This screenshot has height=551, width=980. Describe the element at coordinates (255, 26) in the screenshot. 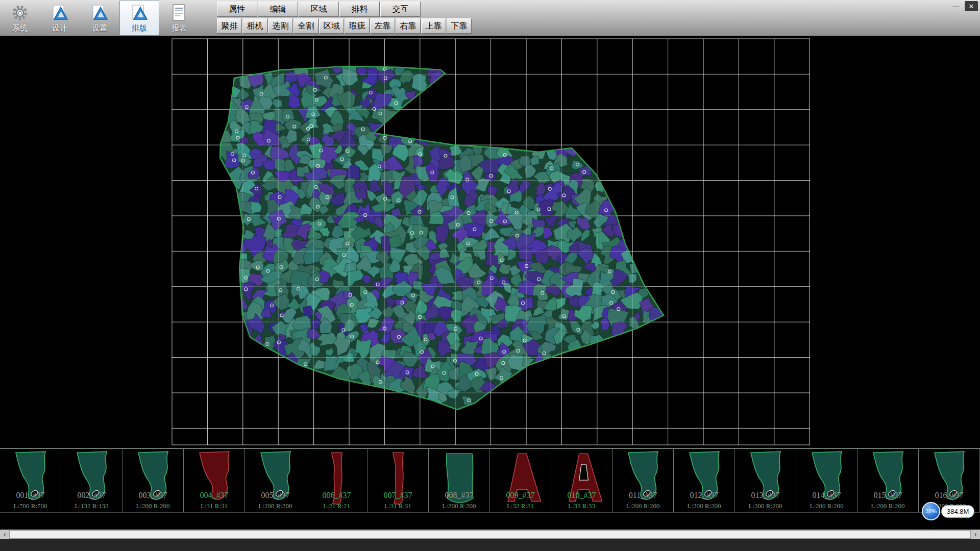

I see `tool-button-camera: 相机` at that location.